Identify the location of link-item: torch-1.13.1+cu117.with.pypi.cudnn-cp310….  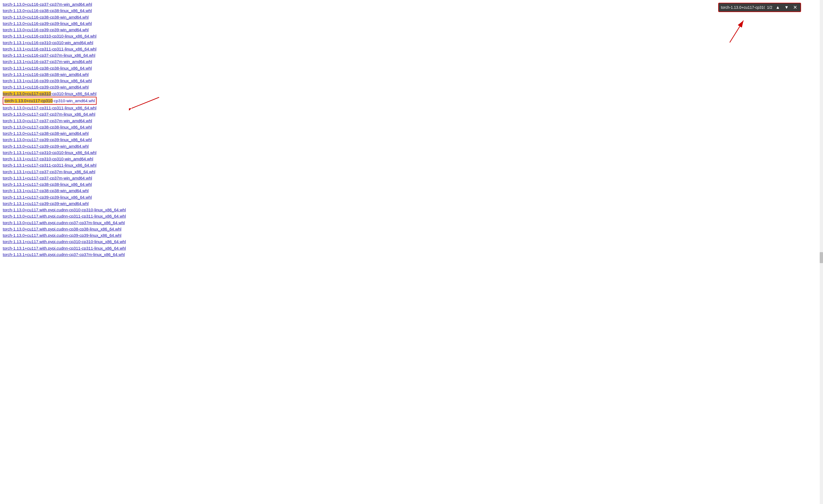
(412, 242).